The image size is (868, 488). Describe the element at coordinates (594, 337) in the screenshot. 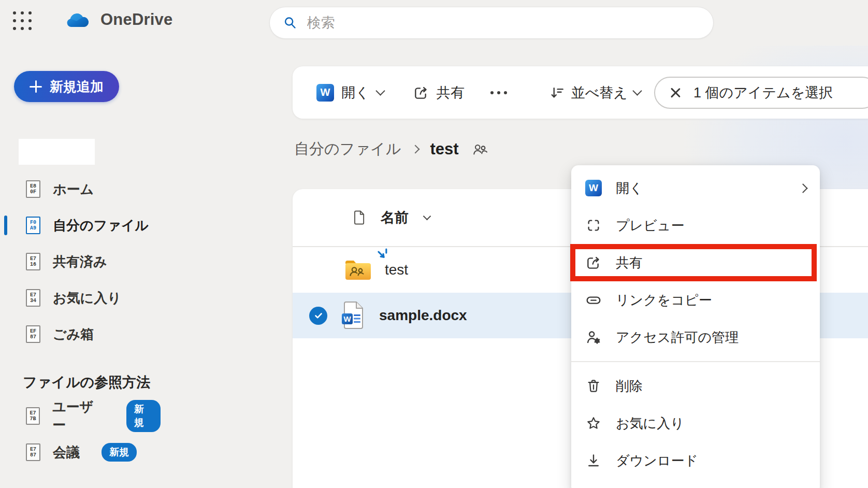

I see `manage-access-icon` at that location.